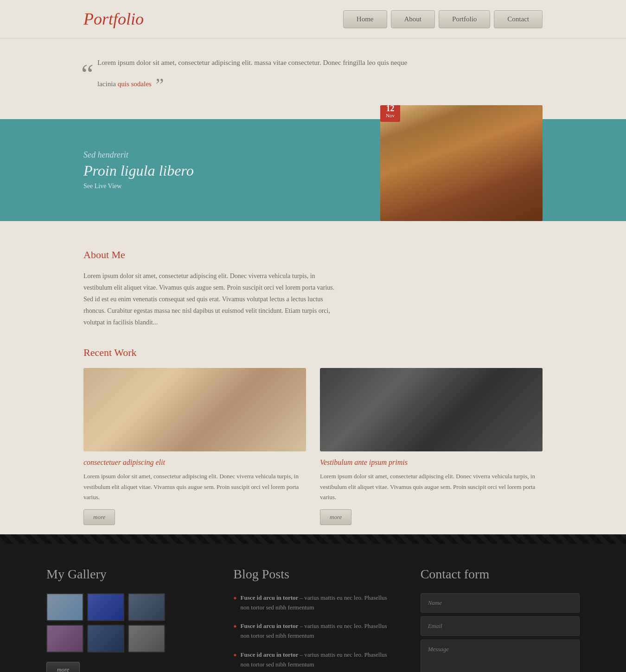 Image resolution: width=626 pixels, height=672 pixels. Describe the element at coordinates (313, 619) in the screenshot. I see `footer-grid: My Gallery more Blog Posts ● Fusce id ar…` at that location.